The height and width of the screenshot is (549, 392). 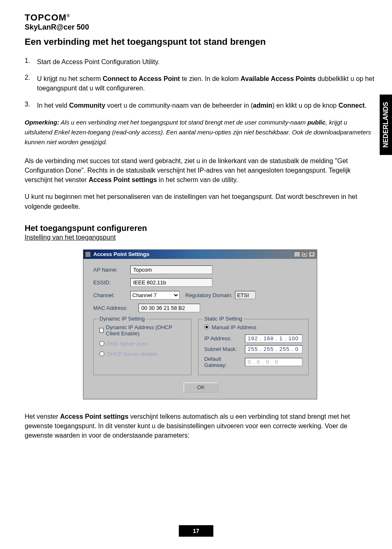 What do you see at coordinates (102, 354) in the screenshot?
I see `dhcp-server-radio` at bounding box center [102, 354].